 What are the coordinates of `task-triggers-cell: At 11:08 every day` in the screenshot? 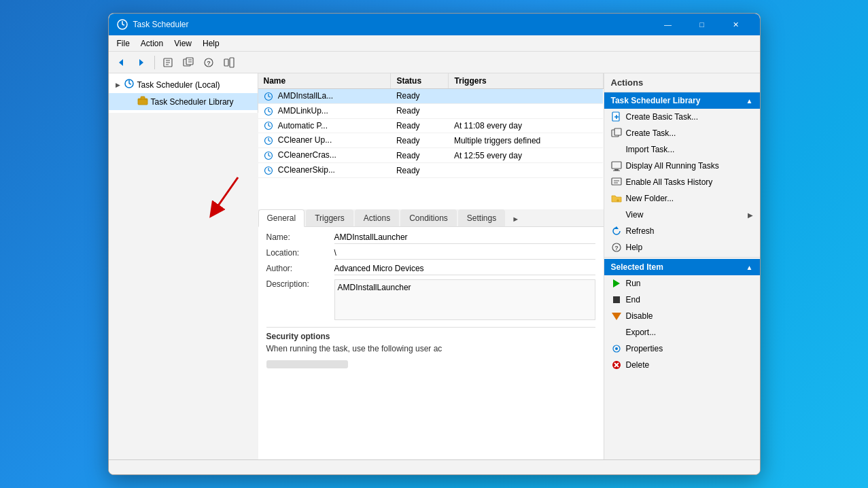 It's located at (526, 126).